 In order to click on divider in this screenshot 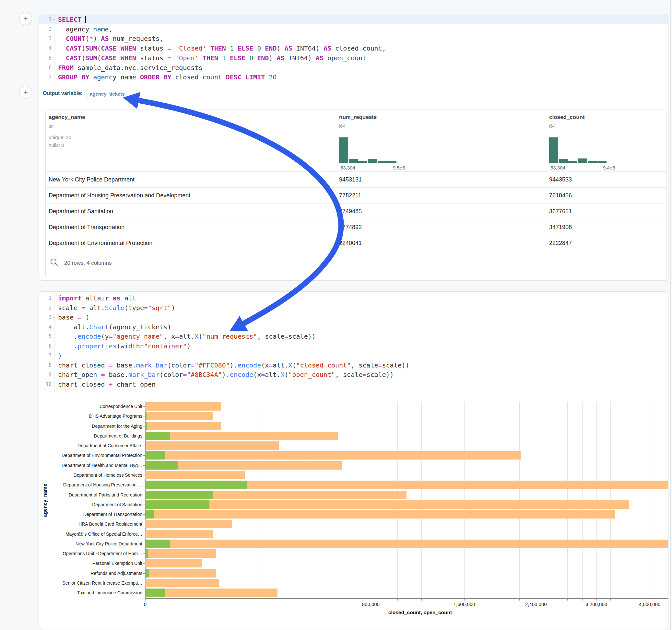, I will do `click(354, 88)`.